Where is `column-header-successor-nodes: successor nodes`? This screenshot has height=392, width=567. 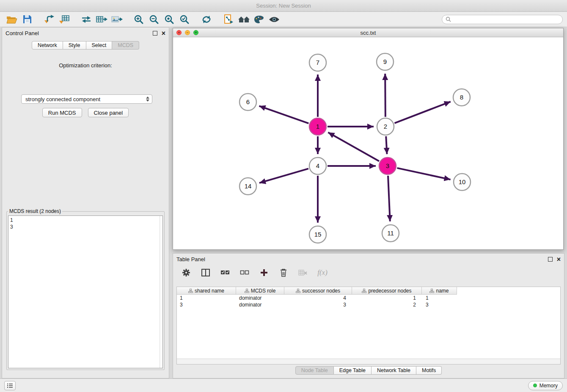 column-header-successor-nodes: successor nodes is located at coordinates (318, 291).